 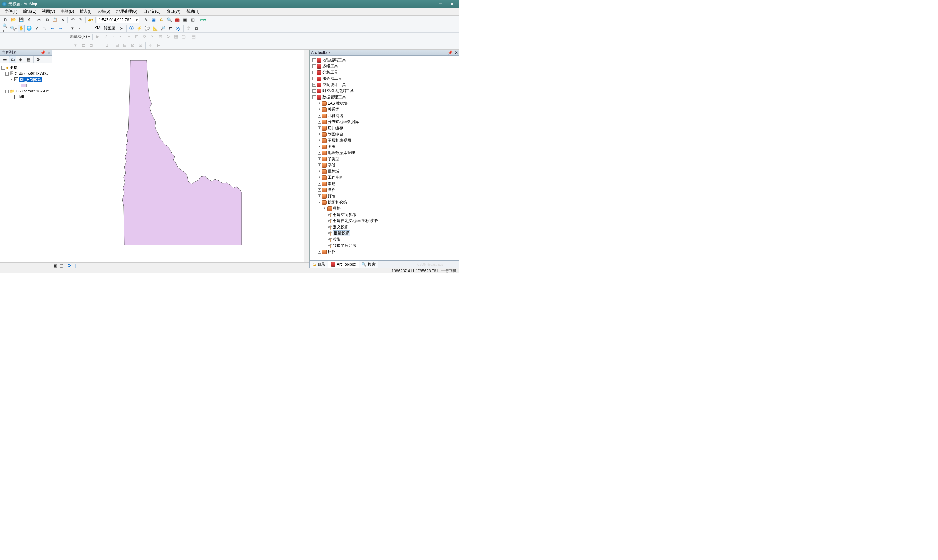 What do you see at coordinates (152, 12) in the screenshot?
I see `menu-custom: 自定义(C)` at bounding box center [152, 12].